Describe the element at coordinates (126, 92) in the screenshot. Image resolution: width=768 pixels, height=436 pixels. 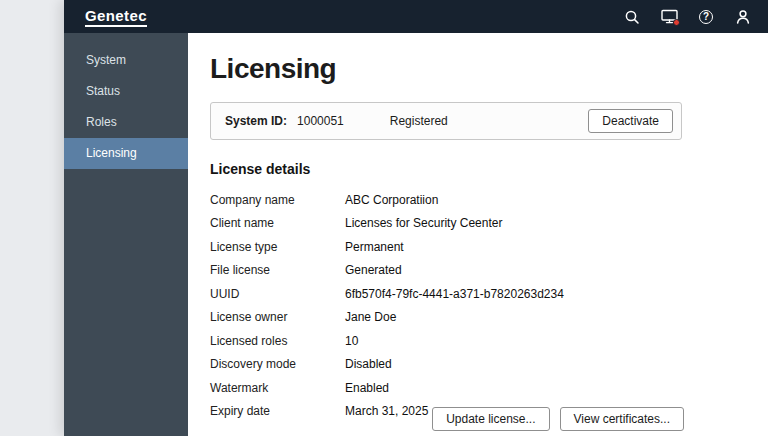
I see `sidebar-item-status: Status` at that location.